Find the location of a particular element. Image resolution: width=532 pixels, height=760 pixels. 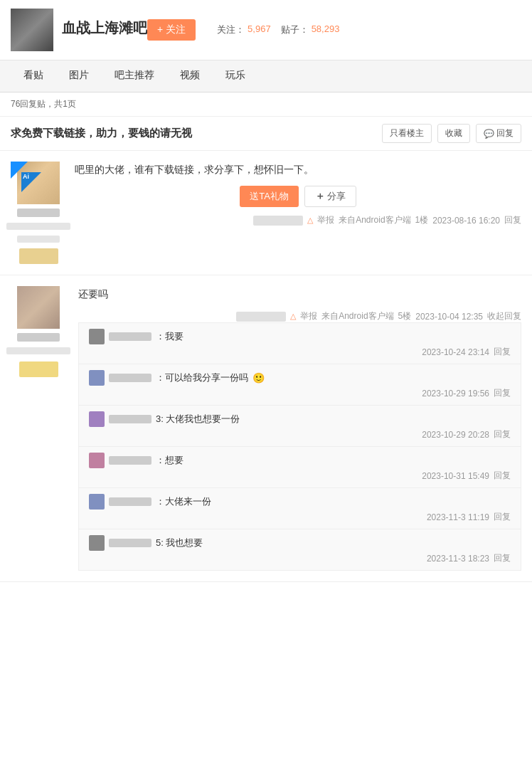

reply-item-6: 5: 我也想要 2023-11-3 18:23 回复 is located at coordinates (300, 549).